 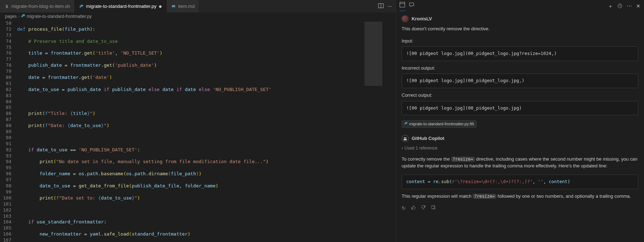 I want to click on label-input: Input:, so click(x=520, y=41).